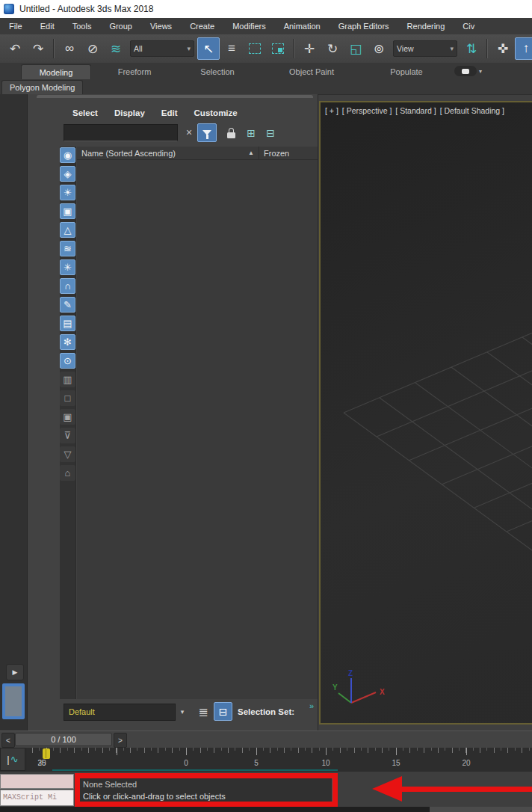  Describe the element at coordinates (42, 87) in the screenshot. I see `polygon-modeling-panel-tab: Polygon Modeling` at that location.